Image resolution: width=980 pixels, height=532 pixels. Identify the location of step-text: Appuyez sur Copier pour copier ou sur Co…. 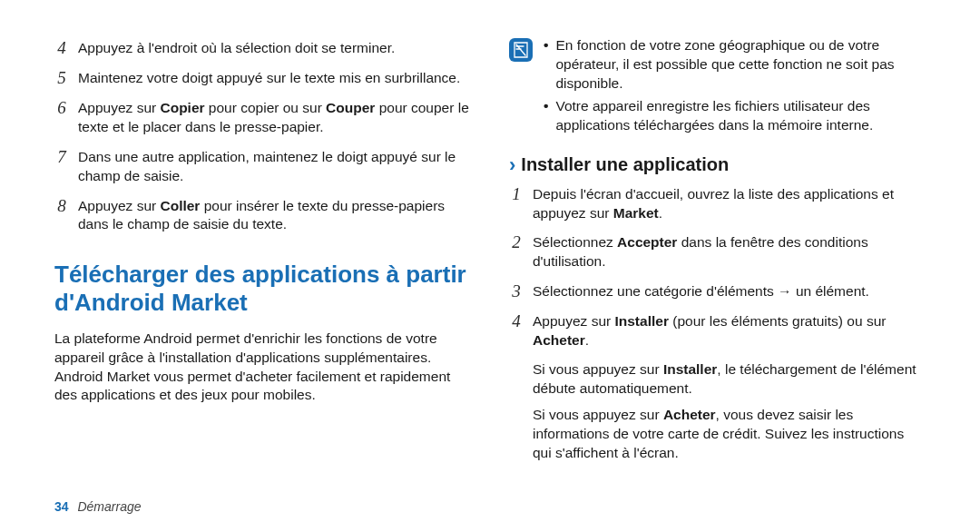
(274, 118).